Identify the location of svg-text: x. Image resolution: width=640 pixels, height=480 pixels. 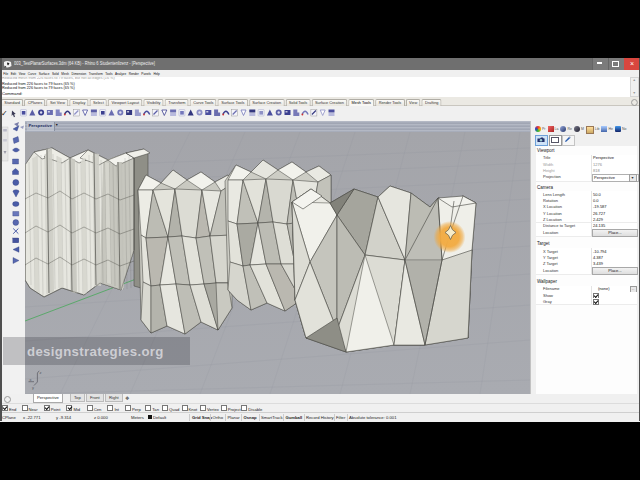
(31, 380).